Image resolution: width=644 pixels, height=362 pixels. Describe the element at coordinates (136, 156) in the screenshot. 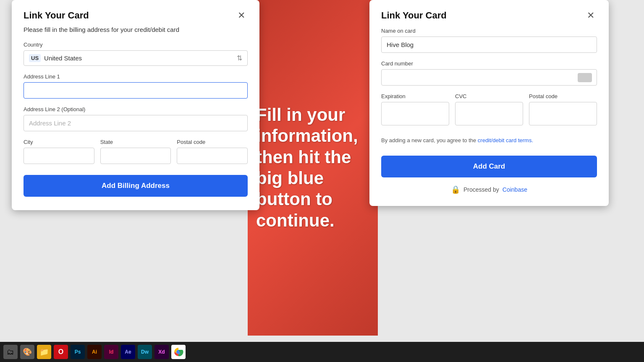

I see `state-input` at that location.